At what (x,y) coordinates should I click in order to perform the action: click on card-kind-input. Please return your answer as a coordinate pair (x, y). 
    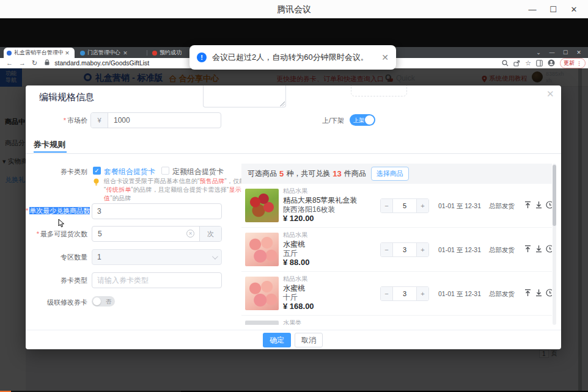
    Looking at the image, I should click on (156, 280).